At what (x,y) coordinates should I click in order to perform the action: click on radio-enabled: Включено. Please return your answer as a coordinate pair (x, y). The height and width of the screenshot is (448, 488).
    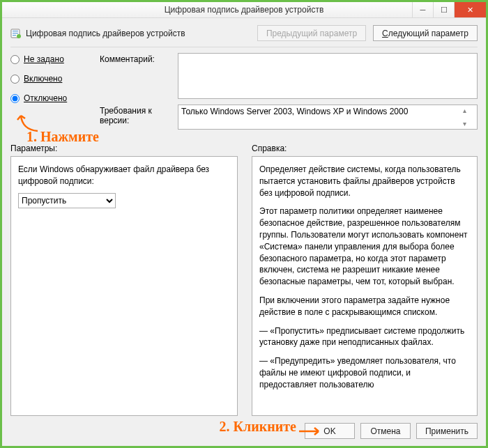
    Looking at the image, I should click on (49, 79).